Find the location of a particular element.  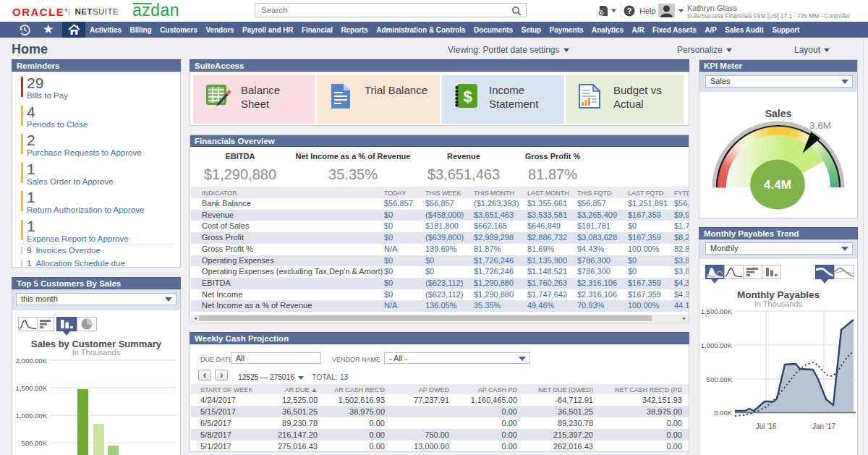

svg-text: 3.6M is located at coordinates (820, 126).